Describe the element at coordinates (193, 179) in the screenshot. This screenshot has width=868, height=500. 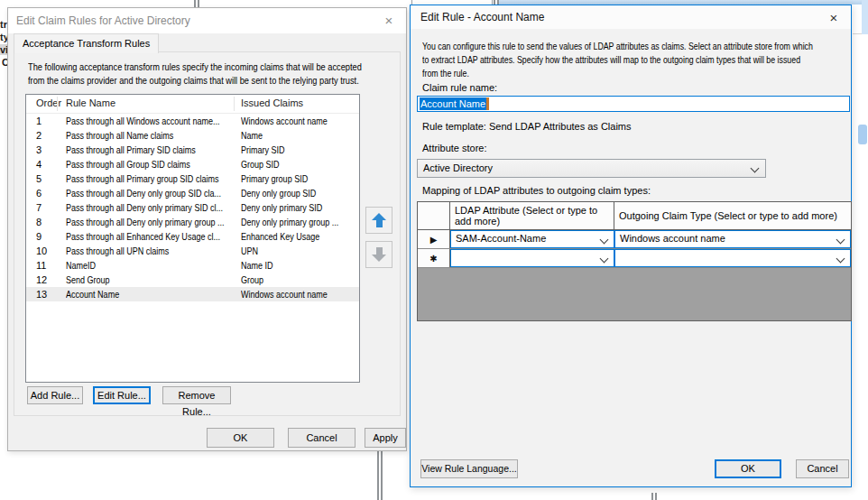
I see `claim-rule-row: 5Pass through all Primary group SID clai…` at that location.